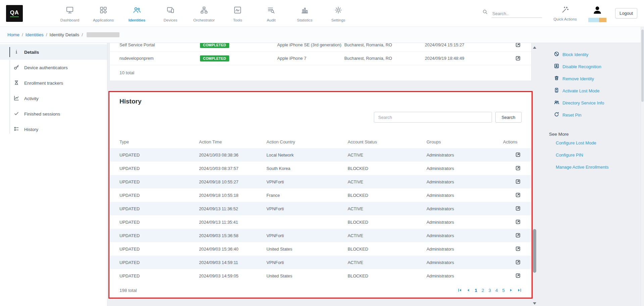 This screenshot has width=644, height=306. Describe the element at coordinates (44, 83) in the screenshot. I see `sidebar-item-label: Enrollment trackers` at that location.